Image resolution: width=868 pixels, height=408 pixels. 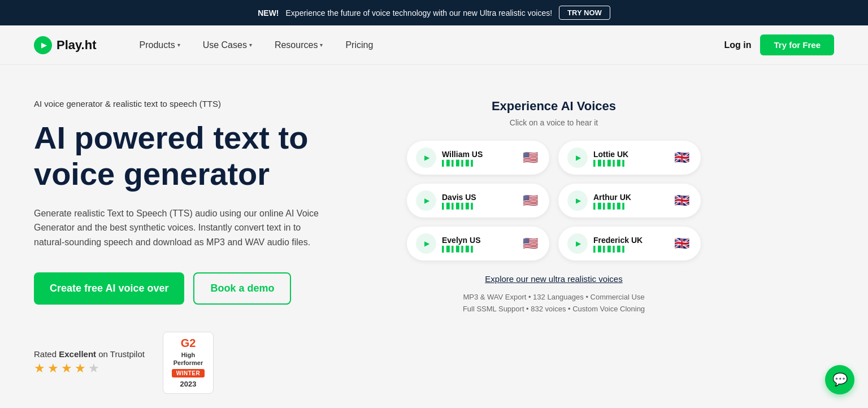 I want to click on voice-card: Arthur UK ▌▊▌▊▌▊▌ 🇬🇧, so click(x=630, y=201).